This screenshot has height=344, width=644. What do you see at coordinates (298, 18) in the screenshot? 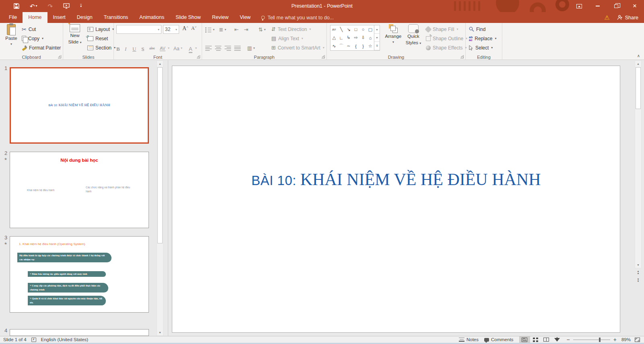
I see `tell-me-box: Tell me what you want to do...` at bounding box center [298, 18].